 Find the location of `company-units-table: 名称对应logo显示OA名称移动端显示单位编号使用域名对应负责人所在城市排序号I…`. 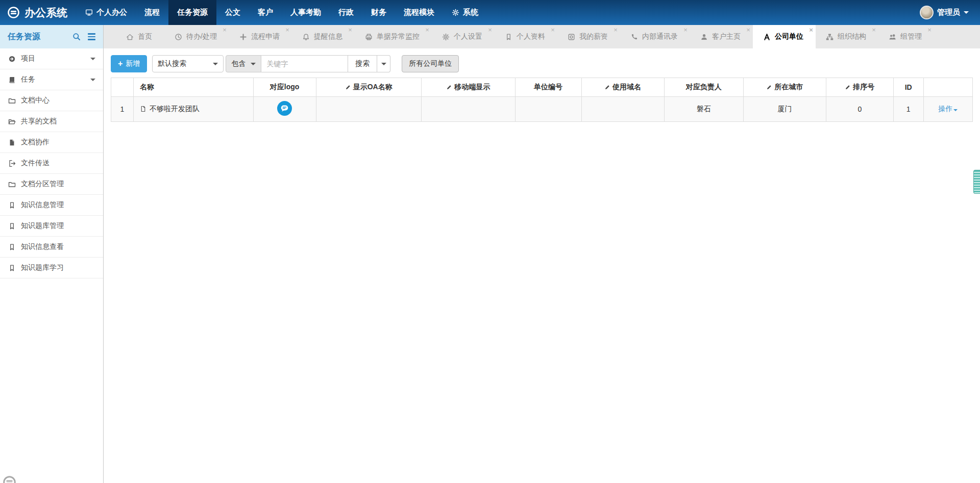

company-units-table: 名称对应logo显示OA名称移动端显示单位编号使用域名对应负责人所在城市排序号I… is located at coordinates (542, 100).